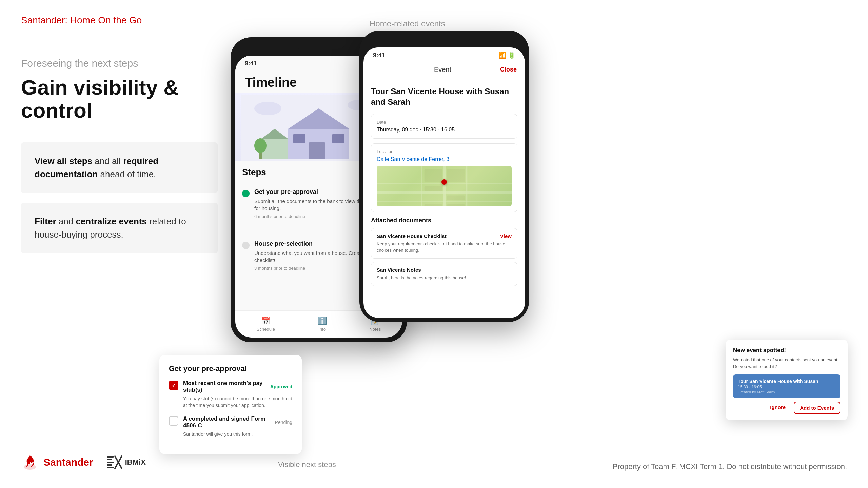 The height and width of the screenshot is (488, 868). I want to click on doc-name-2: San Vicente Notes, so click(399, 270).